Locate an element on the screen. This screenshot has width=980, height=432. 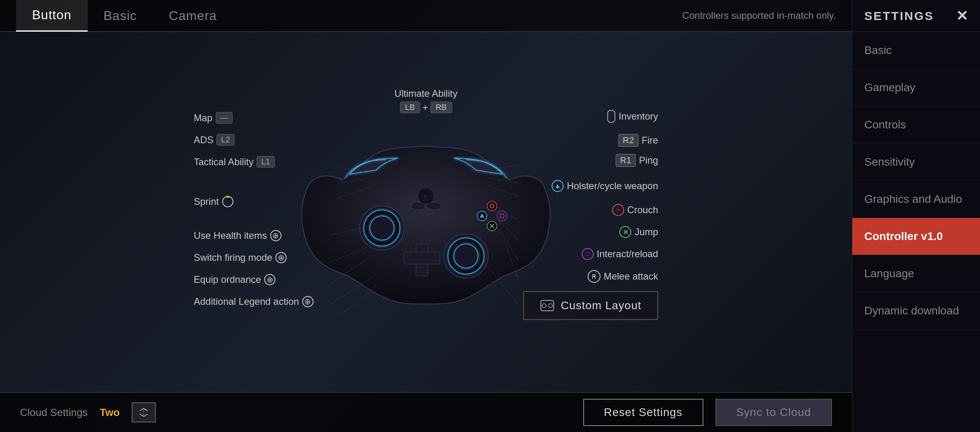
settings-header: SETTINGS ✕ is located at coordinates (916, 16).